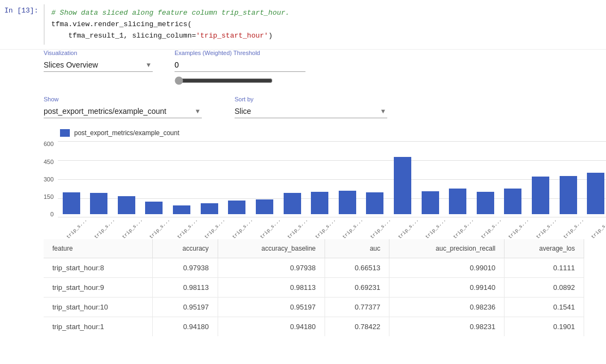 The width and height of the screenshot is (606, 364). Describe the element at coordinates (314, 307) in the screenshot. I see `table-row-2: trip_start_hour:100.951970.951970.773770…` at that location.